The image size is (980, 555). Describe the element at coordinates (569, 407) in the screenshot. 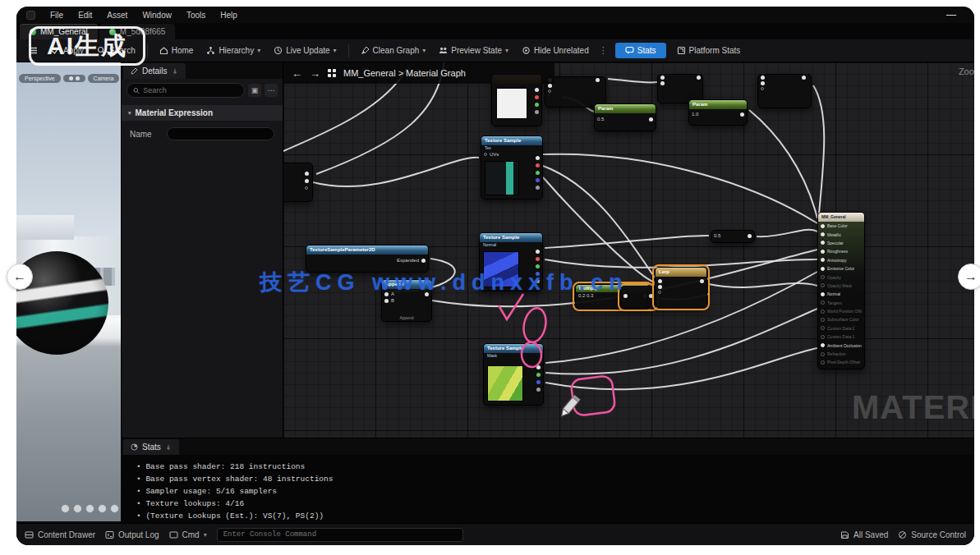

I see `pencil-cursor-icon` at that location.